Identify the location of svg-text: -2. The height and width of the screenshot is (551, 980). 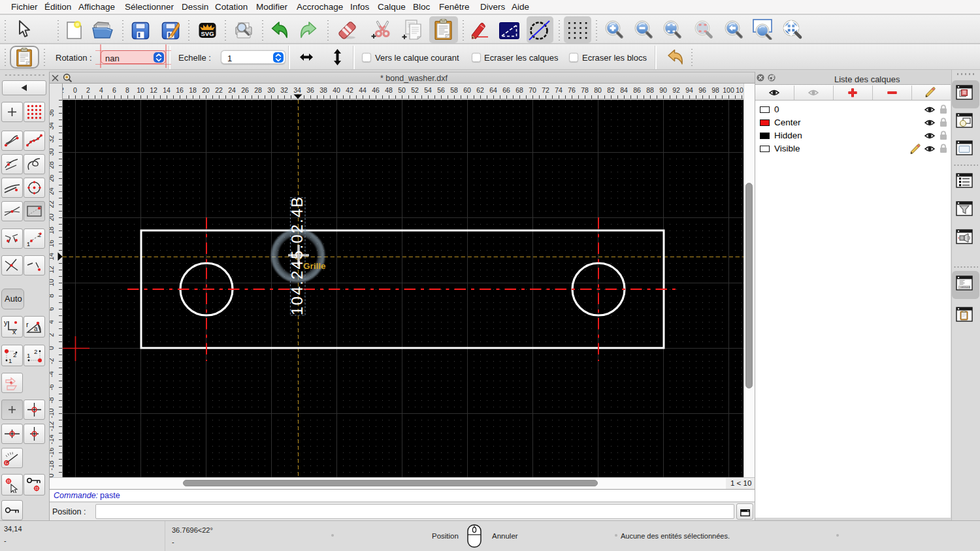
(52, 360).